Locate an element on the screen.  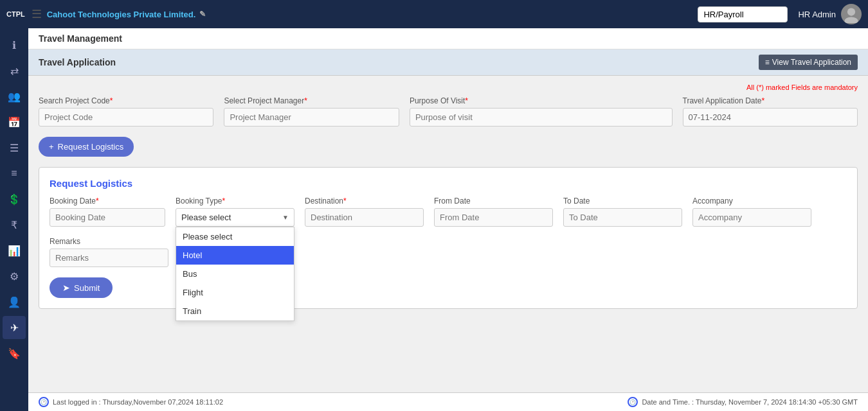
sidebar-item-calendar: 📅 is located at coordinates (14, 122).